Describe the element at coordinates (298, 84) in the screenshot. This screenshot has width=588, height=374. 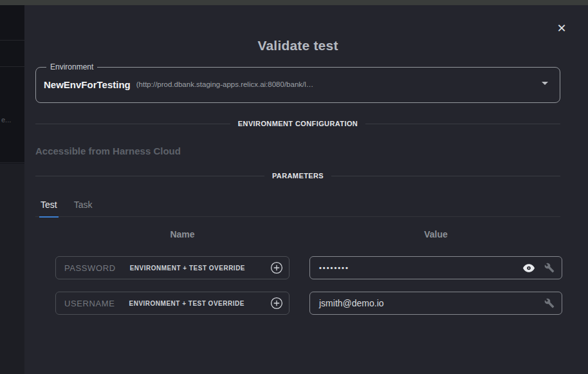
I see `environment-selected-option: NewEnvForTesting (http://prod.dbank.stag…` at that location.